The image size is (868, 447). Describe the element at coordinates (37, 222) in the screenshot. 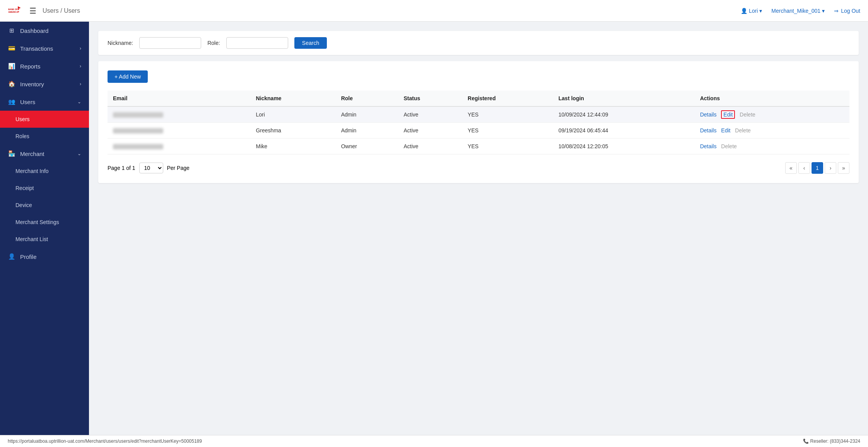

I see `sidebar-item-label: Merchant Settings` at that location.